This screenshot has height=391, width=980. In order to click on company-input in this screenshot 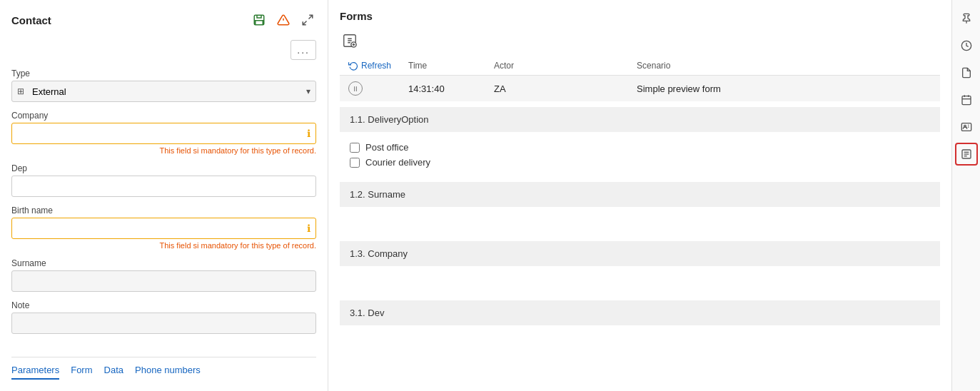, I will do `click(164, 133)`.